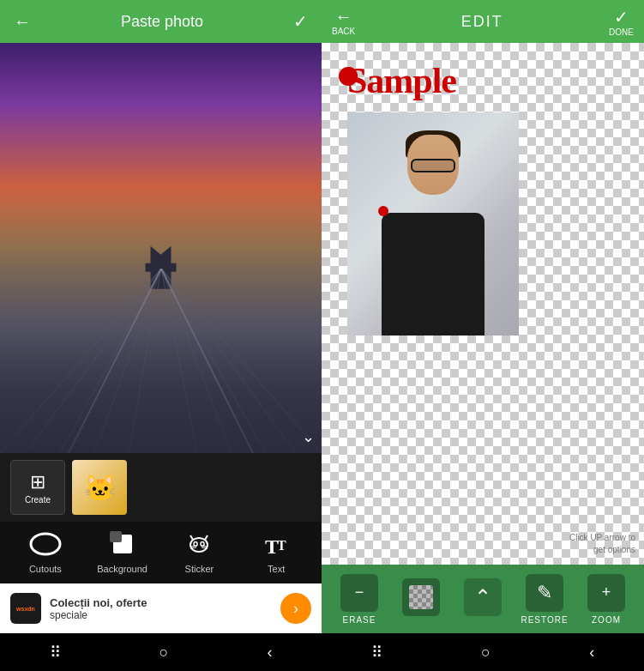 This screenshot has height=671, width=644. What do you see at coordinates (300, 21) in the screenshot?
I see `left-confirm-button: ✓` at bounding box center [300, 21].